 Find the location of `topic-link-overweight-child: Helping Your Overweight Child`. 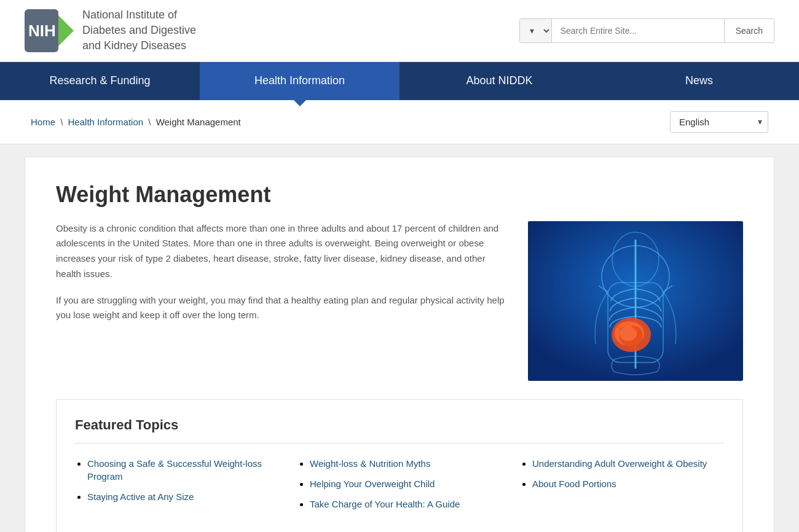

topic-link-overweight-child: Helping Your Overweight Child is located at coordinates (372, 484).